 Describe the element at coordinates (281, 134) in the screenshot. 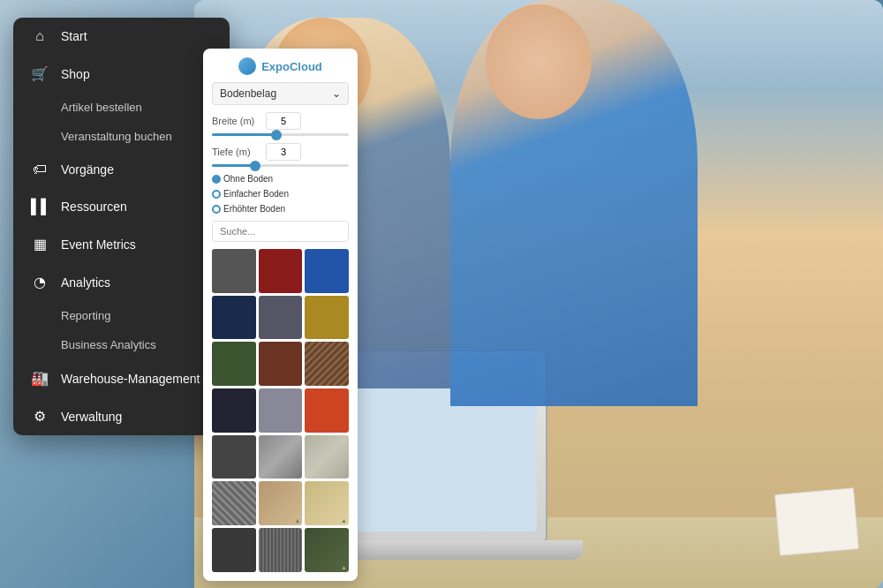

I see `slider-track` at that location.